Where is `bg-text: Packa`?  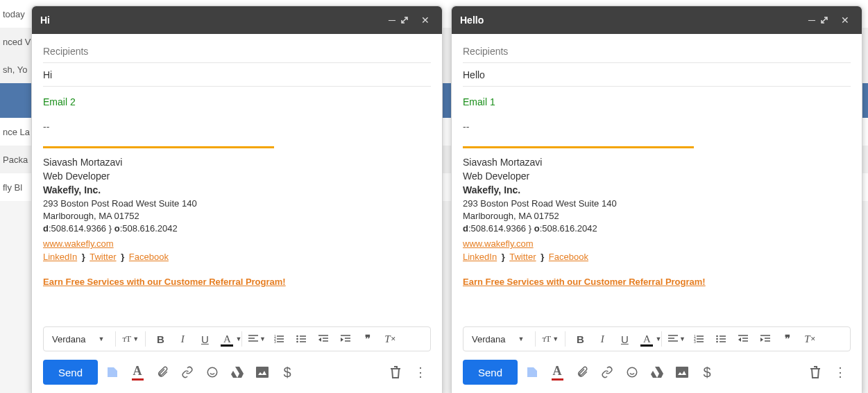 bg-text: Packa is located at coordinates (15, 159).